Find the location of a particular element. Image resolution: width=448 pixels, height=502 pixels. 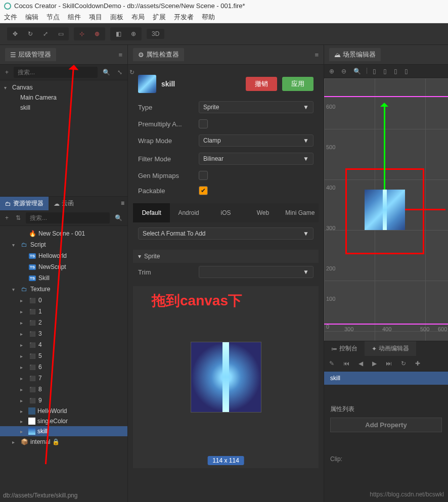

assets-item: ▸⬛5 is located at coordinates (64, 356).